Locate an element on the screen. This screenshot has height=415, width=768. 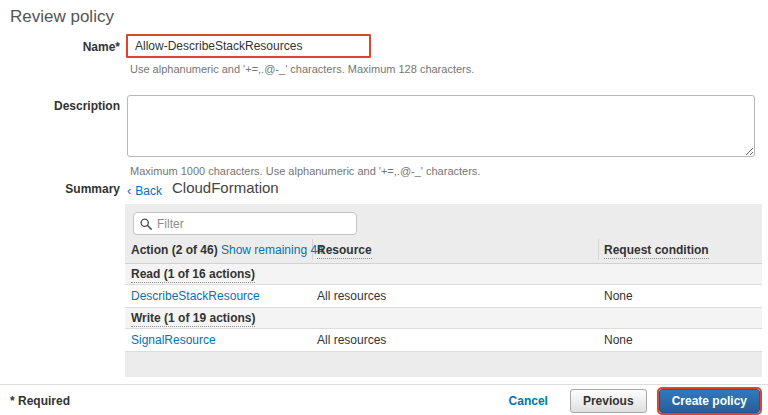
back-link: ‹Back is located at coordinates (144, 190).